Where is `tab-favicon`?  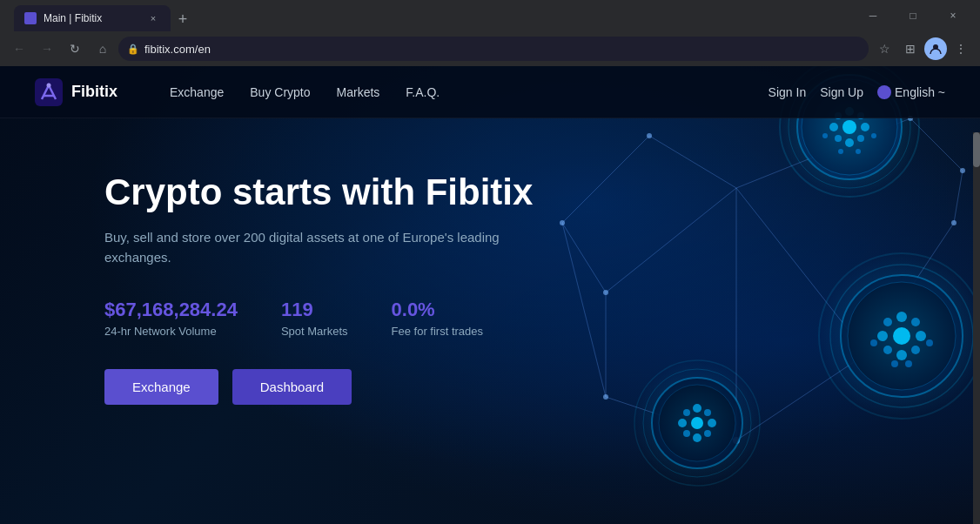 tab-favicon is located at coordinates (30, 18).